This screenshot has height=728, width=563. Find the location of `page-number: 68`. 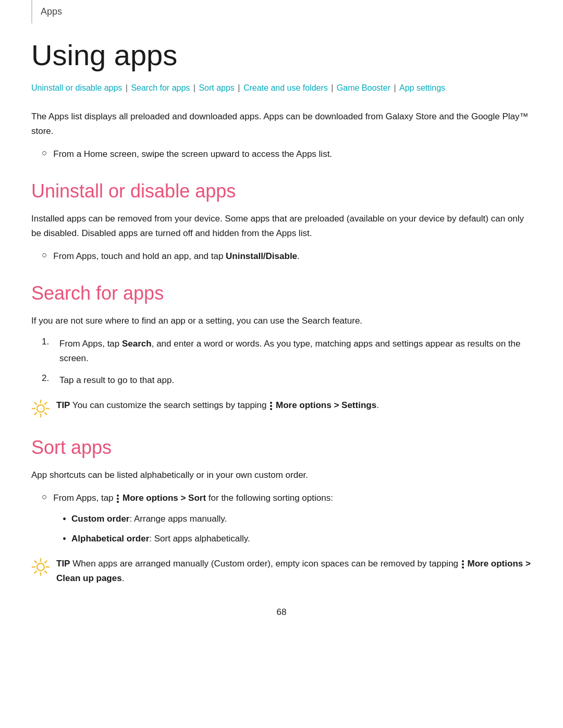

page-number: 68 is located at coordinates (282, 612).